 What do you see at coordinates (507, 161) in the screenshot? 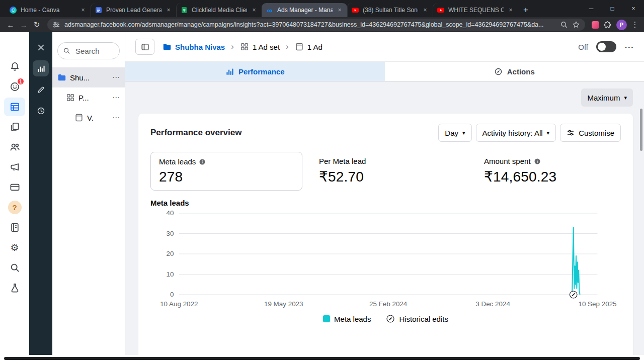
I see `metric-label: Amount spent` at bounding box center [507, 161].